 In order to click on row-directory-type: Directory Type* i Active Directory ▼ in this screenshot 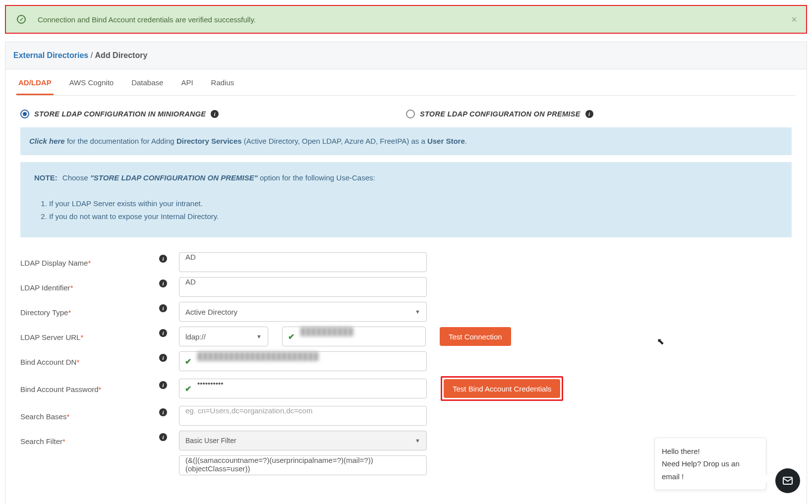, I will do `click(406, 312)`.